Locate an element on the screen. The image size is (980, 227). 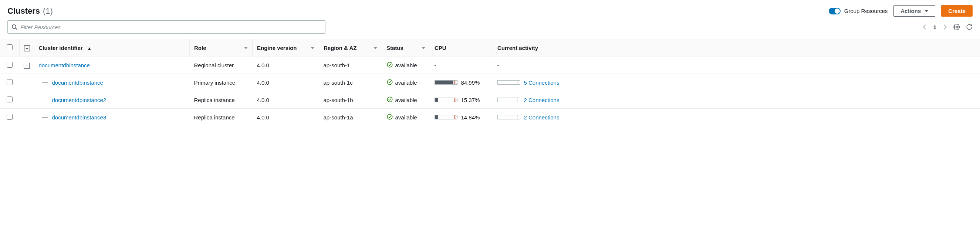
cluster-identifier-link: documentdbinstance2 is located at coordinates (79, 100).